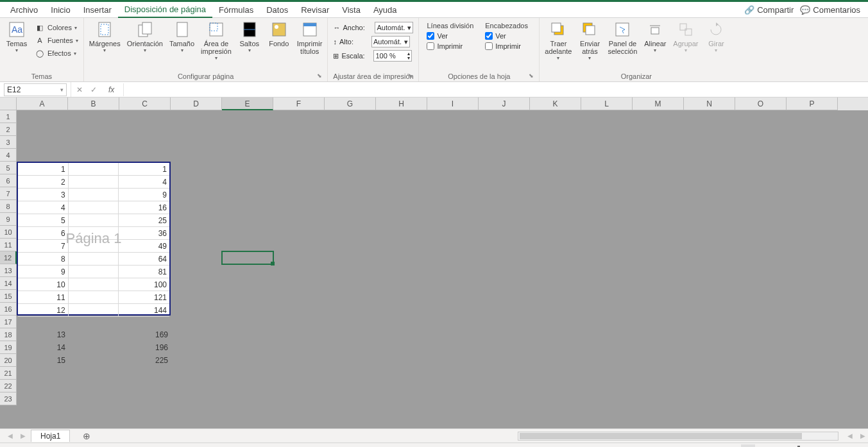 The height and width of the screenshot is (447, 868). Describe the element at coordinates (607, 104) in the screenshot. I see `col-header-L: L` at that location.